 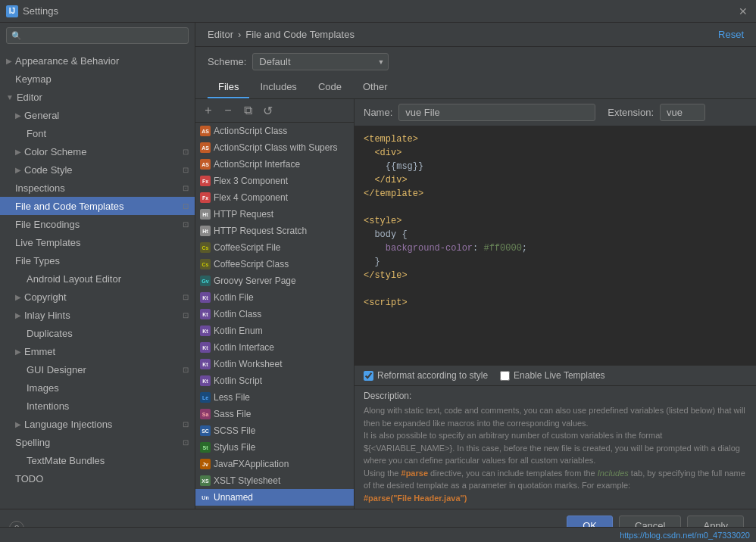 What do you see at coordinates (278, 88) in the screenshot?
I see `tab-includes: Includes` at bounding box center [278, 88].